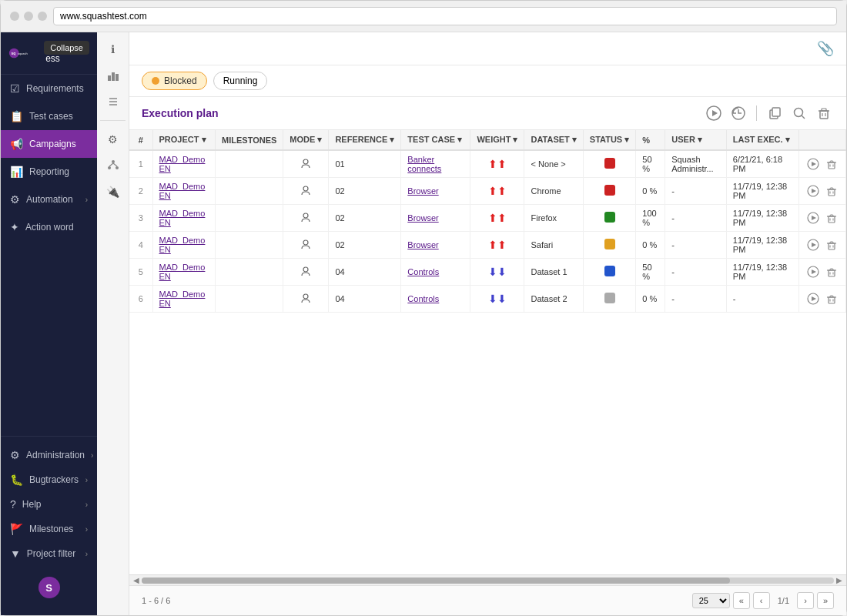  I want to click on col-reference: REFERENCE ▾, so click(365, 140).